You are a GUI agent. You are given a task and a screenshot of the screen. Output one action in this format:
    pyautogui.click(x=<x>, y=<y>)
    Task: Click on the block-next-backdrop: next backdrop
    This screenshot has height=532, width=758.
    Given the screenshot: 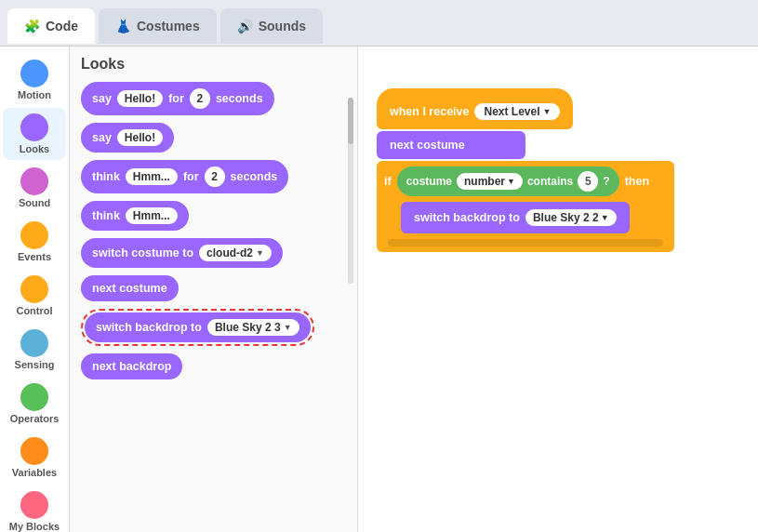 What is the action you would take?
    pyautogui.click(x=214, y=366)
    